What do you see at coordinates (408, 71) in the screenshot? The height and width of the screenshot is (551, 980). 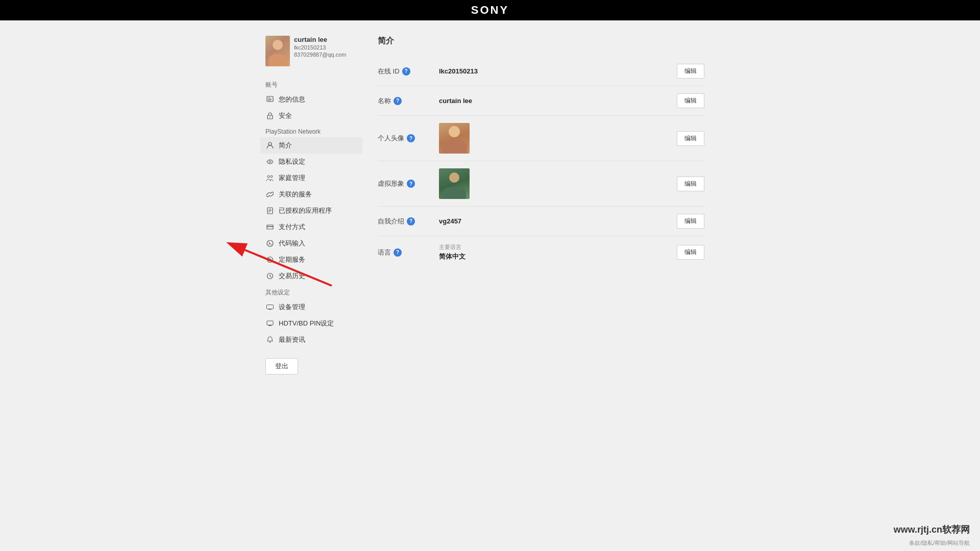 I see `label-online-id: 在线 ID ?` at bounding box center [408, 71].